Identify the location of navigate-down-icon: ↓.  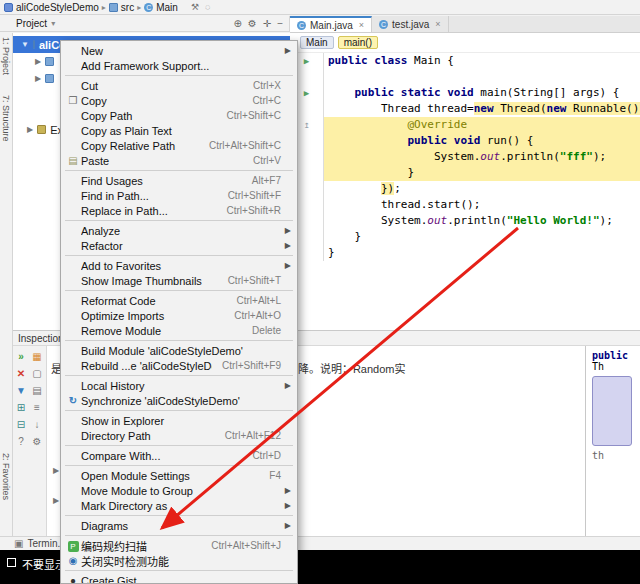
(38, 424).